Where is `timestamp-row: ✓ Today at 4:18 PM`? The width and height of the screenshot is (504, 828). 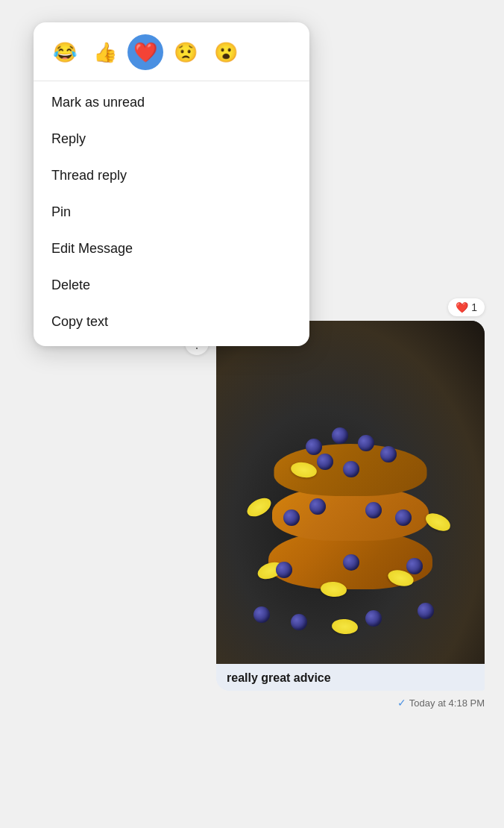 timestamp-row: ✓ Today at 4:18 PM is located at coordinates (441, 703).